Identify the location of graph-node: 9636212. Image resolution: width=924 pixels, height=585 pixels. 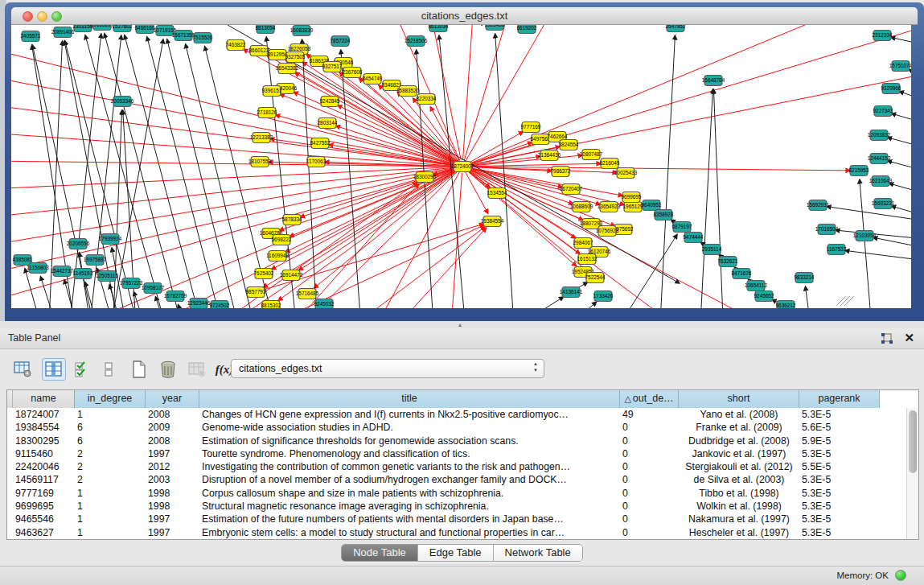
(786, 305).